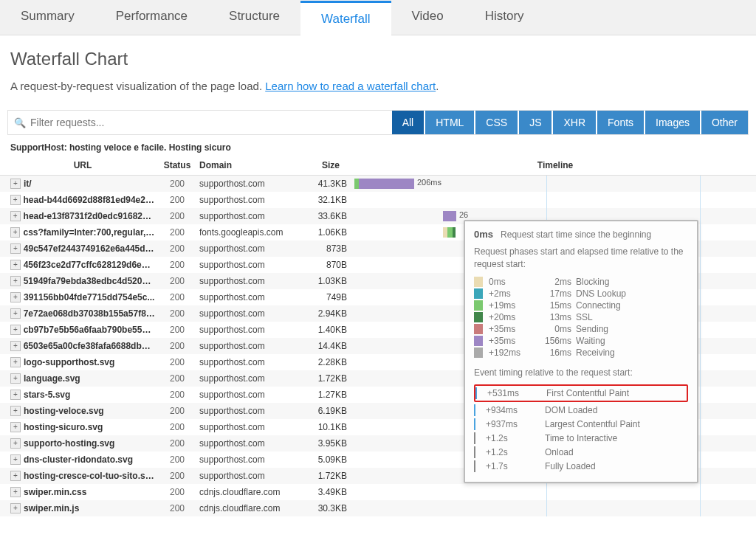  I want to click on url-text: 391156bb04fde7715dd754e5c..., so click(89, 297).